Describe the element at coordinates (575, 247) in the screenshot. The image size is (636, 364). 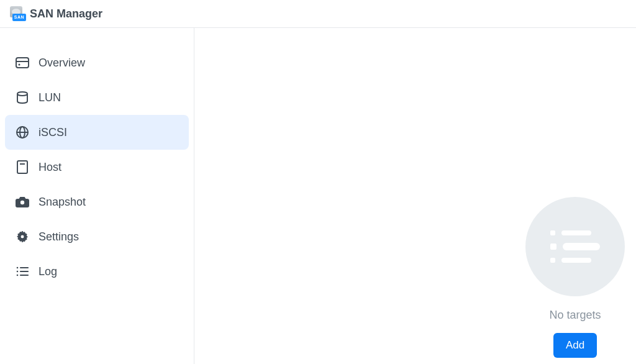
I see `empty-list-icon` at that location.